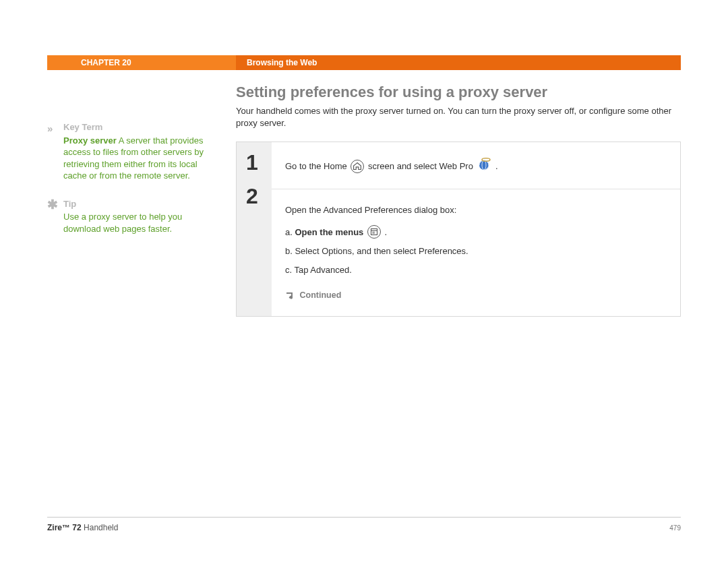  What do you see at coordinates (142, 217) in the screenshot?
I see `tip-body: Tip Use a proxy server to help you downl…` at bounding box center [142, 217].